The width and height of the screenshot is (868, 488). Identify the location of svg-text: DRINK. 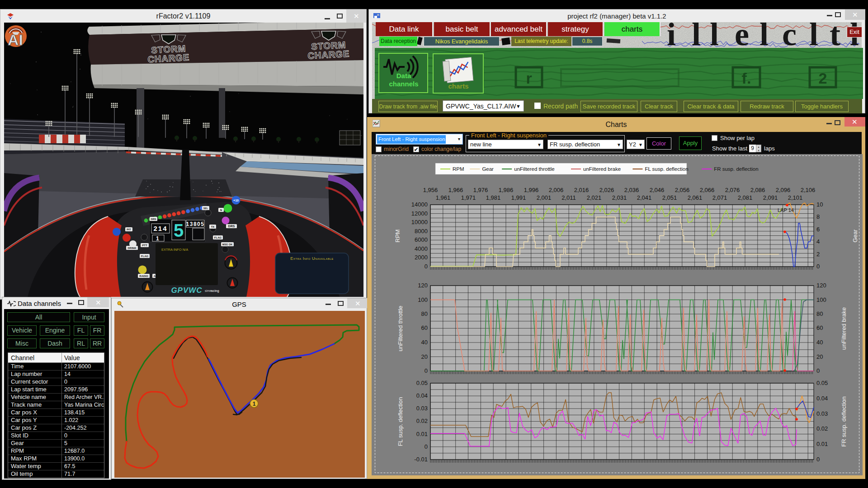
(132, 248).